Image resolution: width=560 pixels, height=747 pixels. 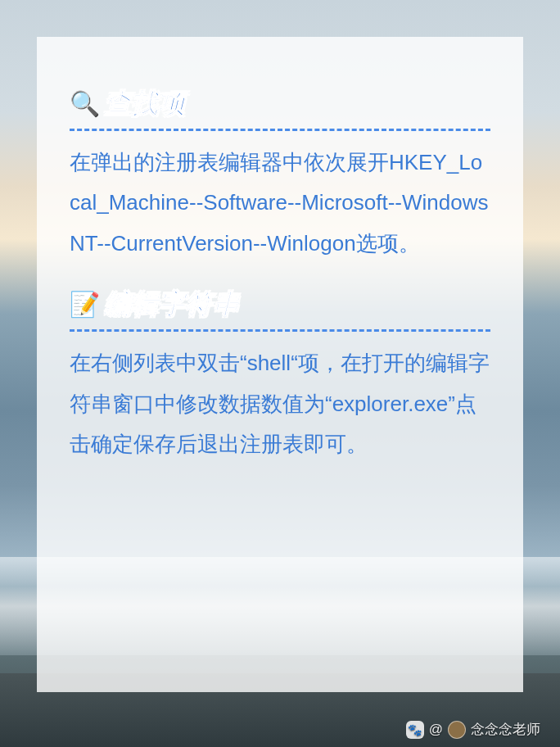 I want to click on heading-text-find: 查找项, so click(x=146, y=104).